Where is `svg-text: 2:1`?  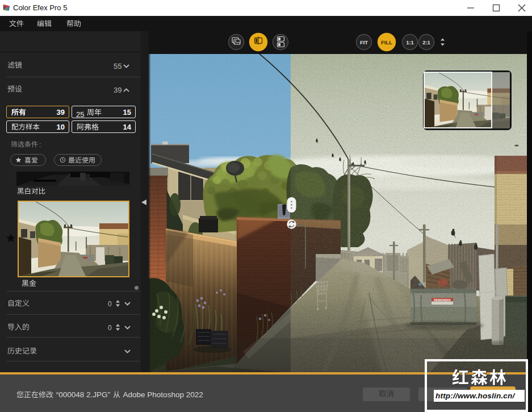
svg-text: 2:1 is located at coordinates (426, 42).